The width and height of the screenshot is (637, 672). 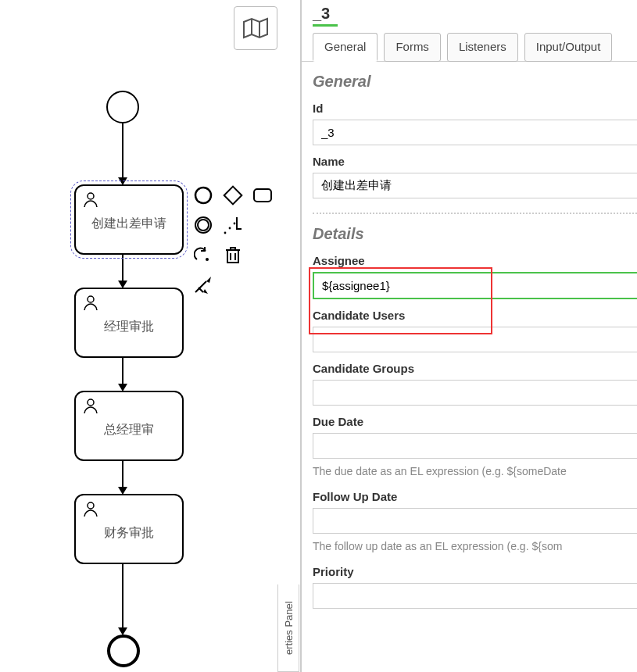 I want to click on task-label: 财务审批, so click(x=129, y=533).